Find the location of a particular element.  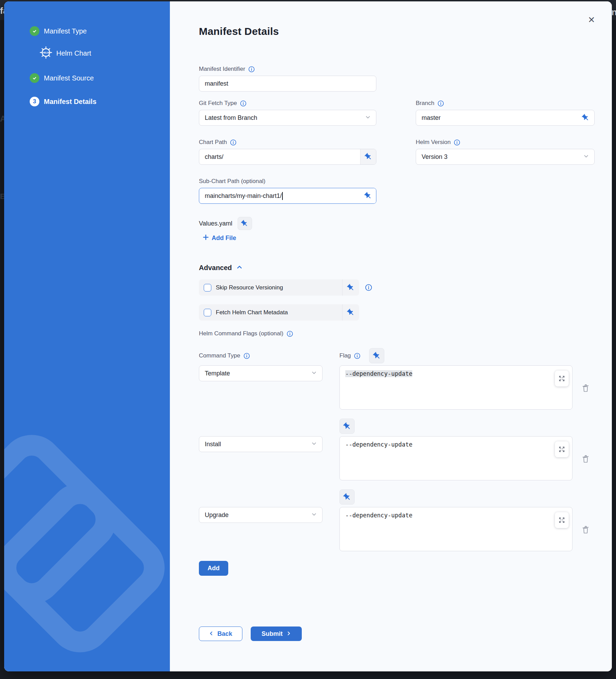

skip-resource-versioning-row: Skip Resource Versioning is located at coordinates (405, 287).